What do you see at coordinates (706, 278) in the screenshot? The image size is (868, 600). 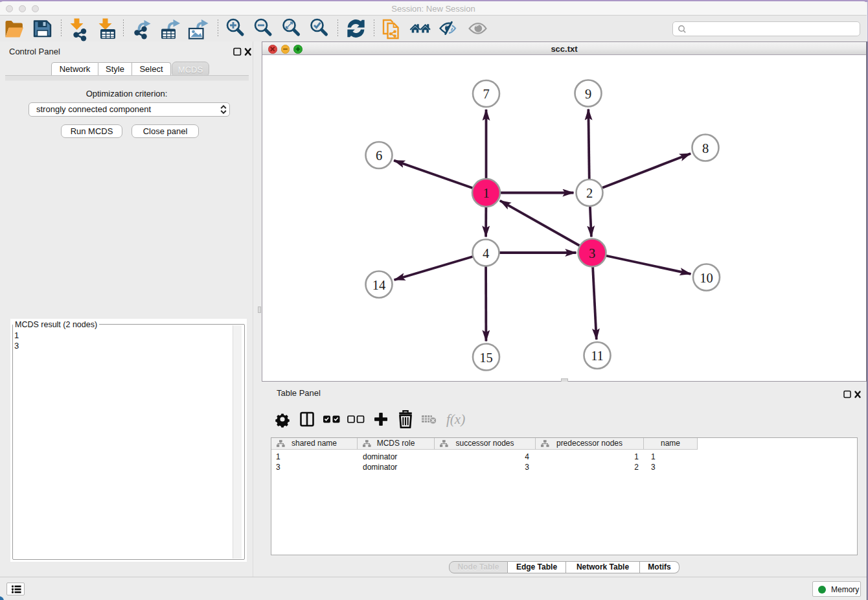 I see `svg-text: 10` at bounding box center [706, 278].